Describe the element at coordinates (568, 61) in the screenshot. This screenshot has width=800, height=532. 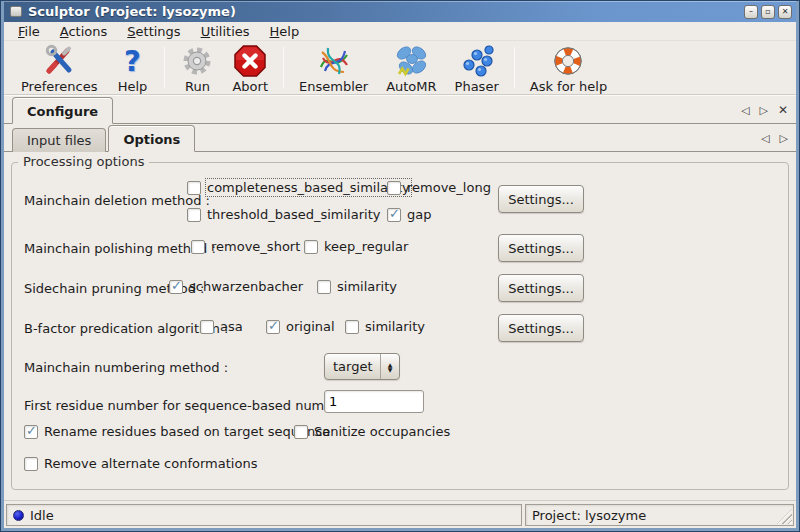
I see `lifebuoy-icon` at that location.